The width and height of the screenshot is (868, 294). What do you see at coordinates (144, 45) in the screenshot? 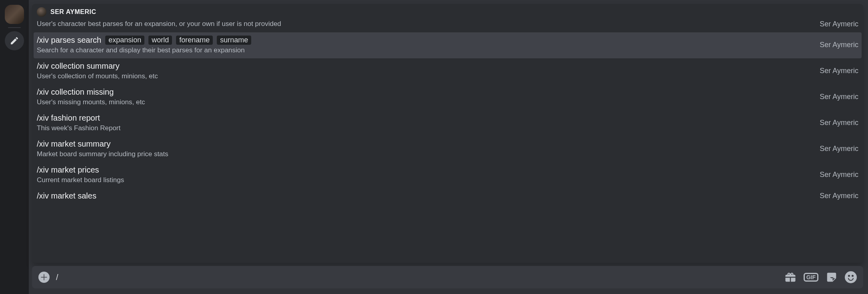
I see `command-left: /xiv parses searchexpansionworldforename…` at bounding box center [144, 45].